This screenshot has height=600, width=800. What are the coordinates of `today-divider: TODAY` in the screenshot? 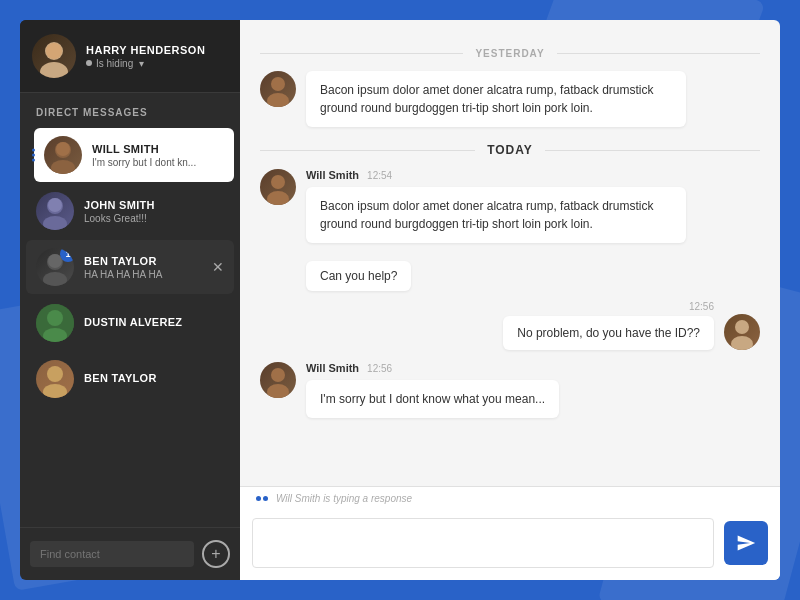 It's located at (510, 150).